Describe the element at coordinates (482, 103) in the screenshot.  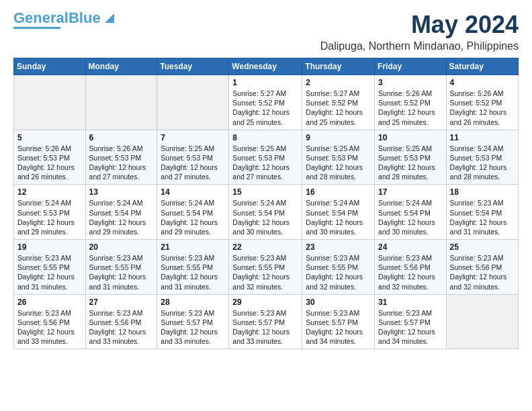
I see `calendar-cell: 4Sunrise: 5:26 AMSunset: 5:52 PMDaylight…` at that location.